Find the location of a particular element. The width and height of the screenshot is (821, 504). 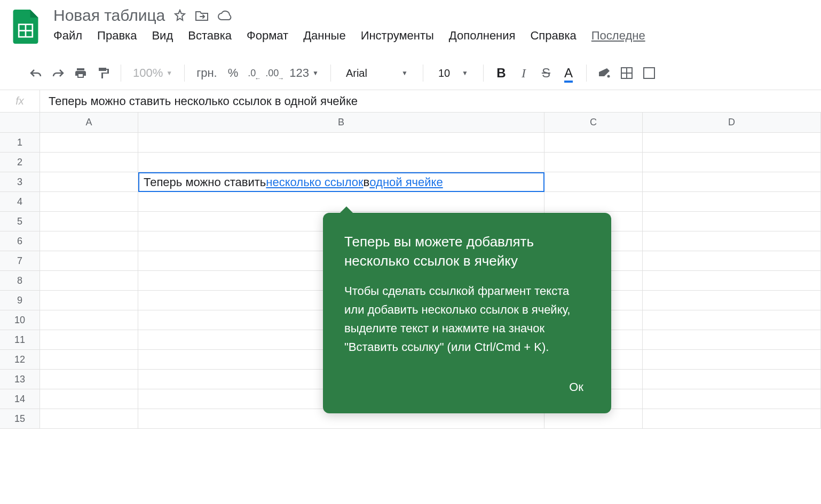

star-icon is located at coordinates (180, 15).